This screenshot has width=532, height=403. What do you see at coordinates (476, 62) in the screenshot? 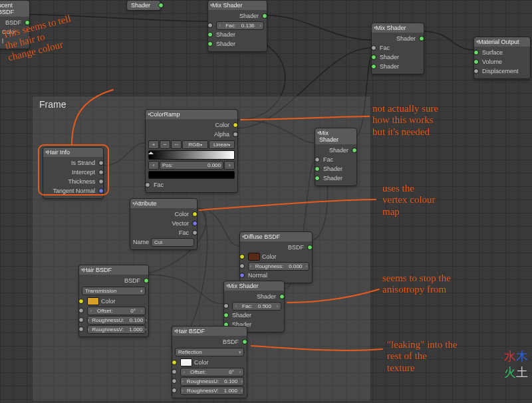
I see `socket-volume-in` at bounding box center [476, 62].